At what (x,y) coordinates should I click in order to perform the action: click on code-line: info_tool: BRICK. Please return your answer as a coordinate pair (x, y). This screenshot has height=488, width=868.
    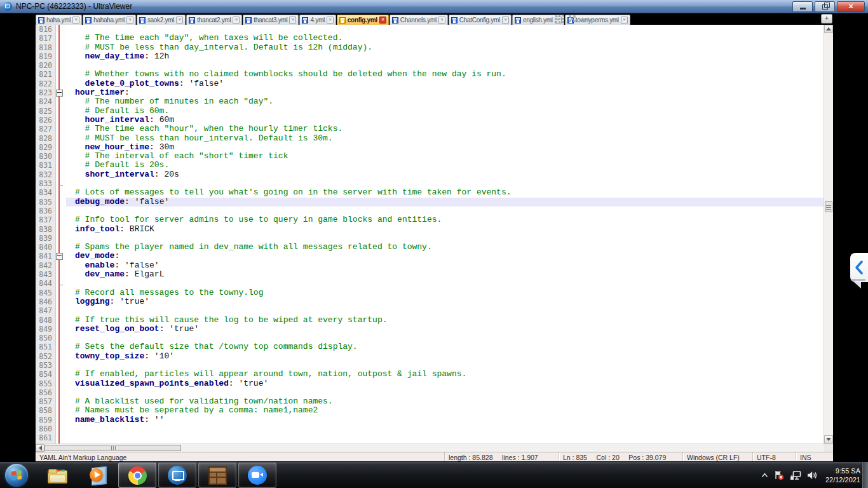
    Looking at the image, I should click on (445, 229).